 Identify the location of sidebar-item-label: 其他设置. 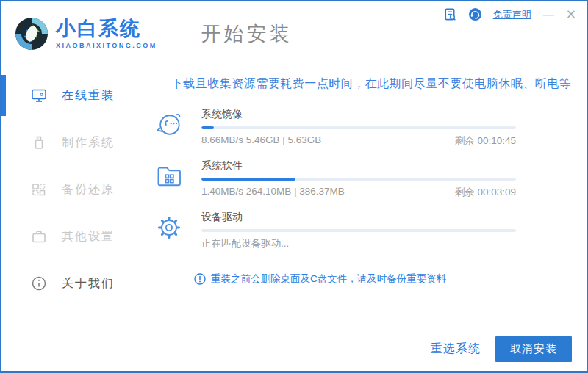
(88, 236).